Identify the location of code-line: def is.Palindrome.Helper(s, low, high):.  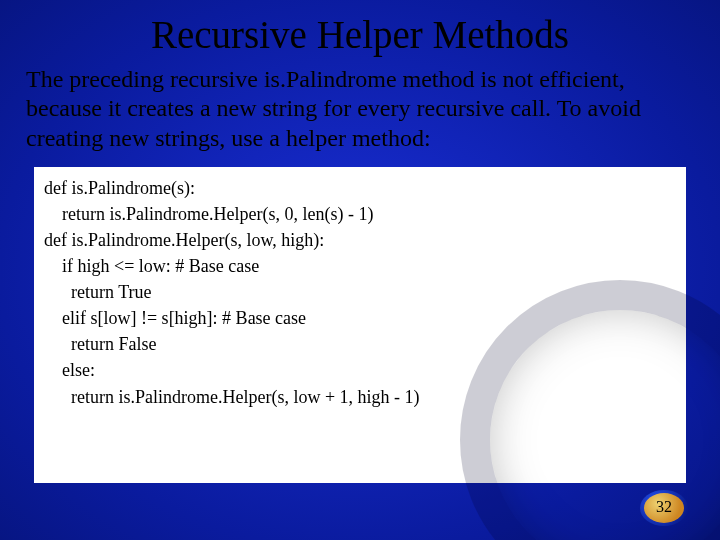
(360, 240).